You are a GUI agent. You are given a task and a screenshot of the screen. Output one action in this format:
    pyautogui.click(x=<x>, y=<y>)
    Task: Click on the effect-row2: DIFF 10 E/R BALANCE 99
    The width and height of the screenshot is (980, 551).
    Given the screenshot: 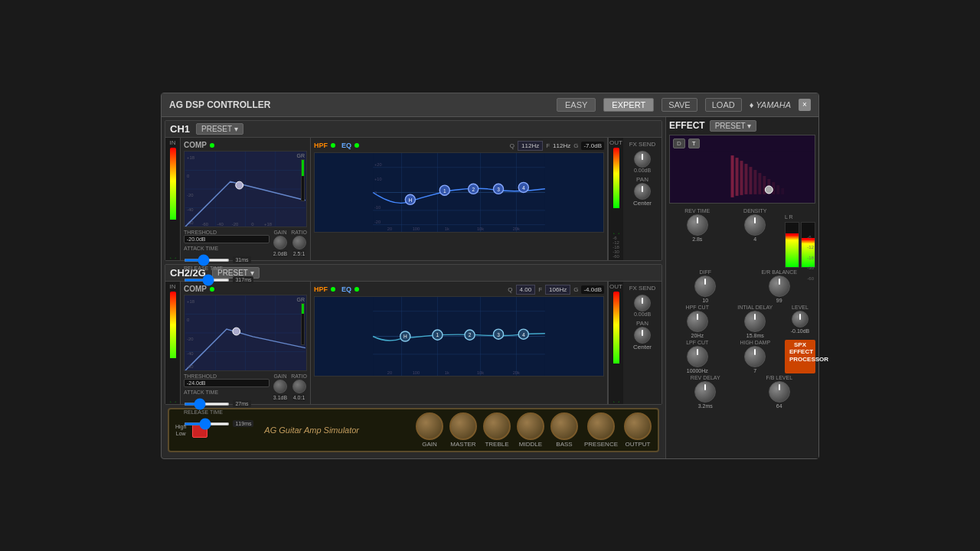 What is the action you would take?
    pyautogui.click(x=743, y=286)
    